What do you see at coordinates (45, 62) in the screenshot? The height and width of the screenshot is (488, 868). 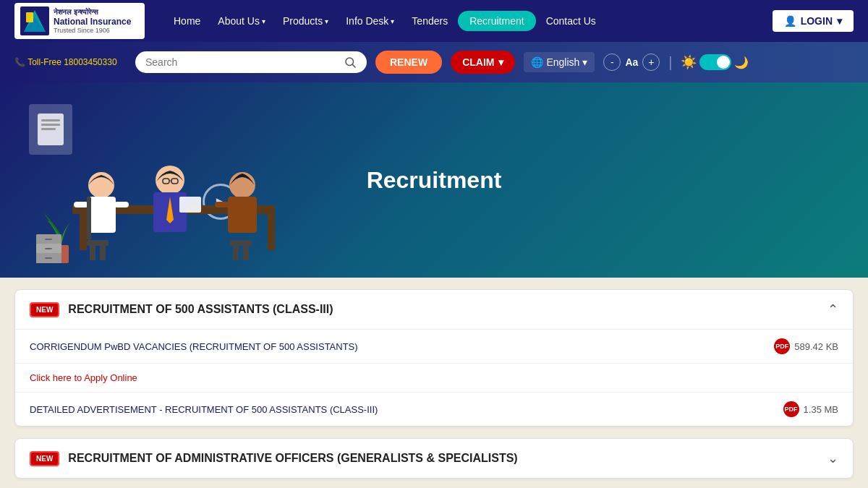 I see `toll-free-label: Toll-Free` at bounding box center [45, 62].